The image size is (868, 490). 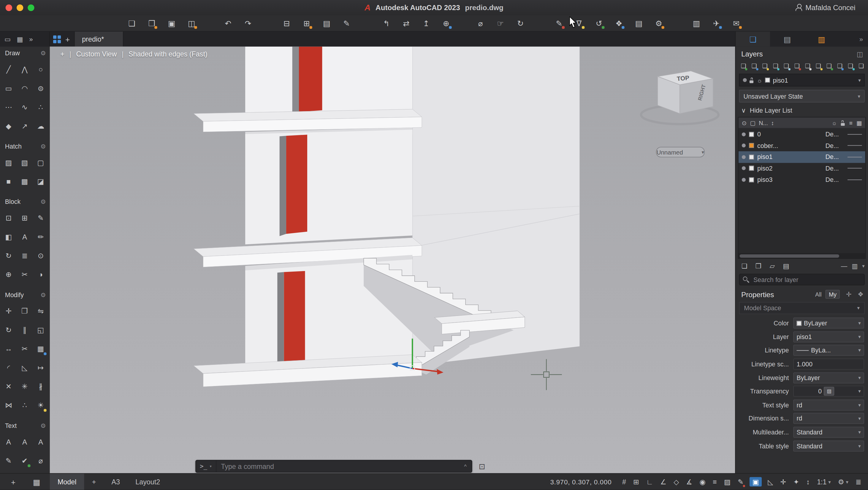 What do you see at coordinates (96, 55) in the screenshot?
I see `view-control: Custom View` at bounding box center [96, 55].